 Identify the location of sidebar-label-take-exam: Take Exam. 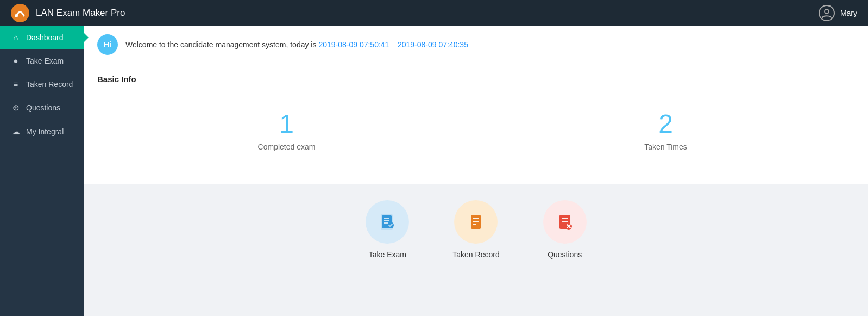
(45, 61).